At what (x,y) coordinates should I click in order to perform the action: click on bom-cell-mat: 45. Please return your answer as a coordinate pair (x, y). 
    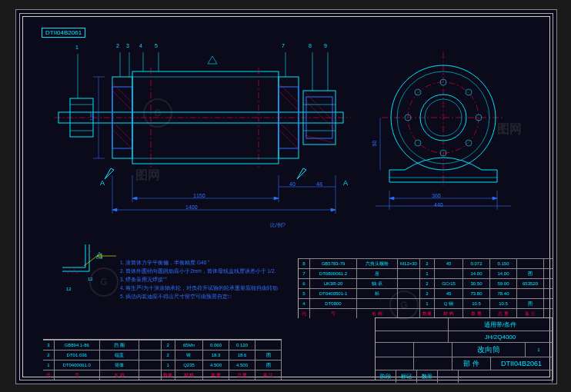
    Looking at the image, I should click on (449, 264).